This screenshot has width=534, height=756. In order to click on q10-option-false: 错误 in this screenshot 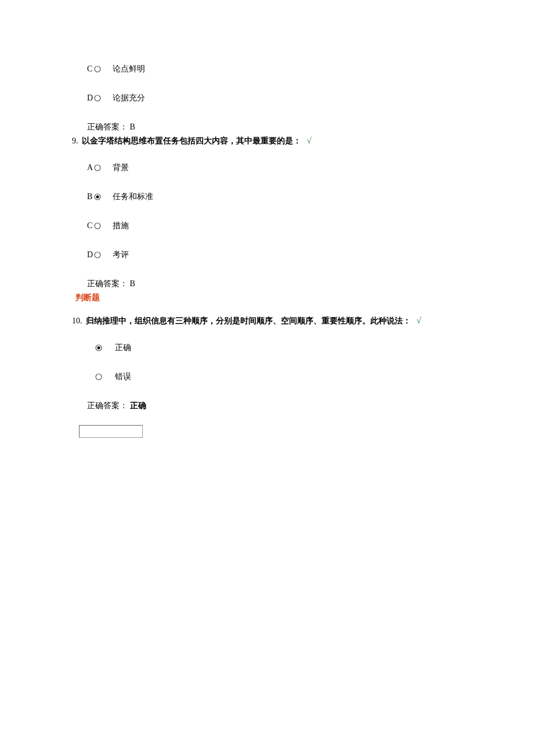, I will do `click(267, 377)`.